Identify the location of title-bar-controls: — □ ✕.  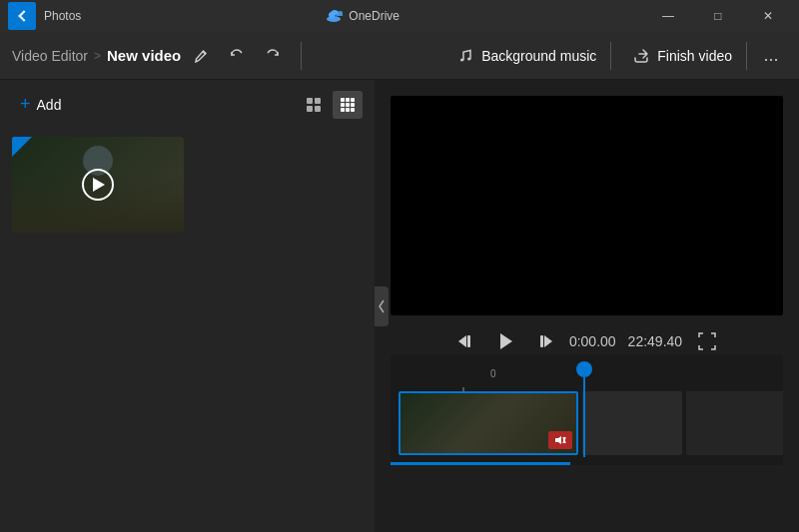
(718, 16).